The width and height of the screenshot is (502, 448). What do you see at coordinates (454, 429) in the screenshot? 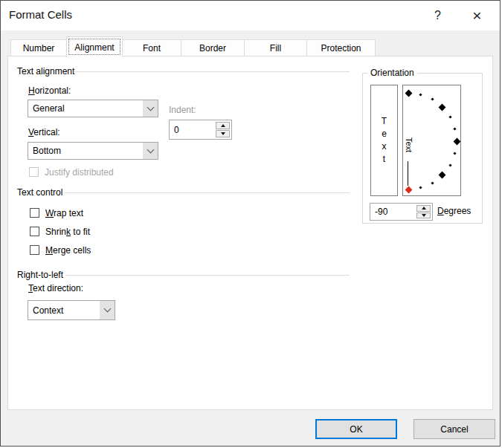
I see `cancel-button-label: Cancel` at bounding box center [454, 429].